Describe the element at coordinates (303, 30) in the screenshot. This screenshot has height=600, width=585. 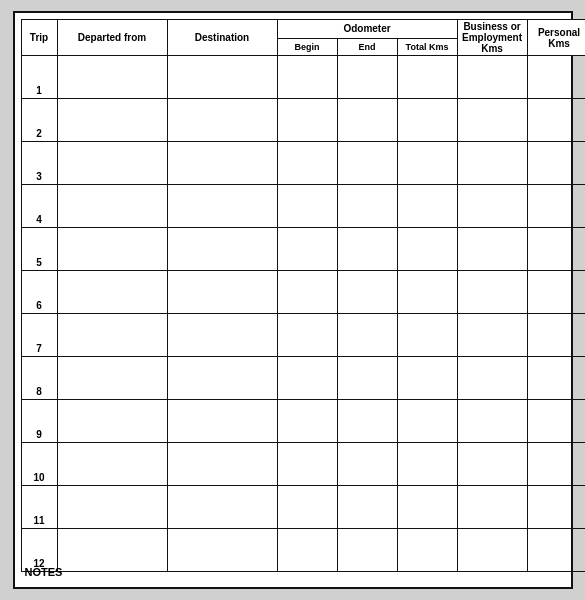
I see `odometer-header-row: Trip Departed from Destination Odometer …` at that location.